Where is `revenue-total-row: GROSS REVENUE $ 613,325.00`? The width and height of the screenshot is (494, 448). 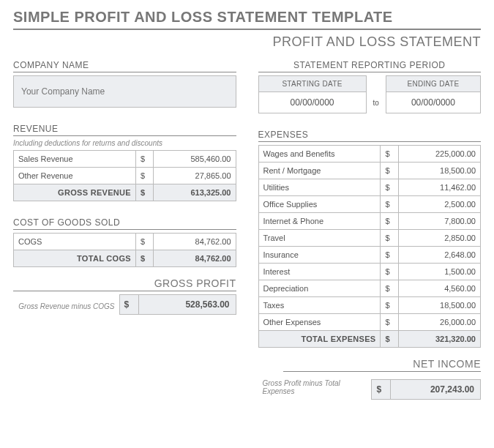
revenue-total-row: GROSS REVENUE $ 613,325.00 is located at coordinates (125, 193).